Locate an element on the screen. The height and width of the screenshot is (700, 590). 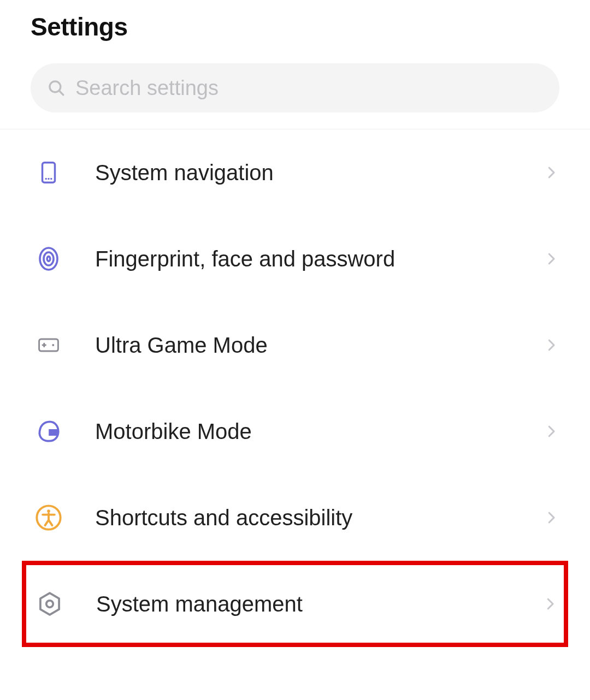
item-system-management: System management is located at coordinates (295, 604).